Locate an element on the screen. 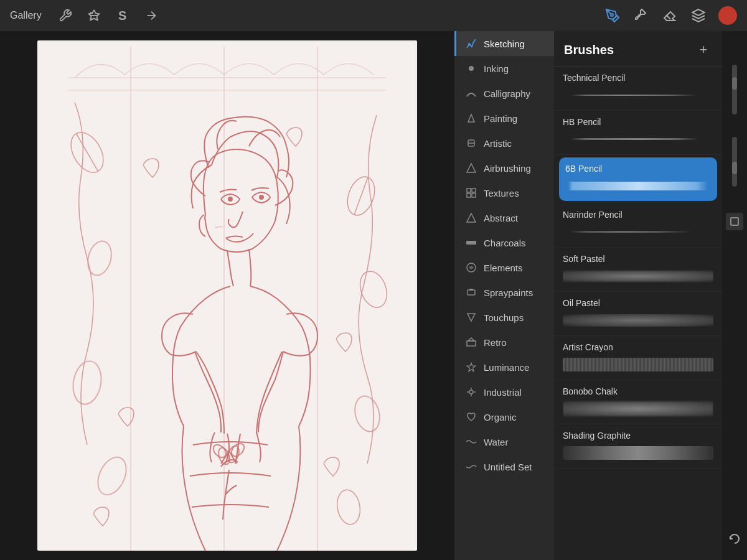 The width and height of the screenshot is (747, 560). transform-tool is located at coordinates (151, 16).